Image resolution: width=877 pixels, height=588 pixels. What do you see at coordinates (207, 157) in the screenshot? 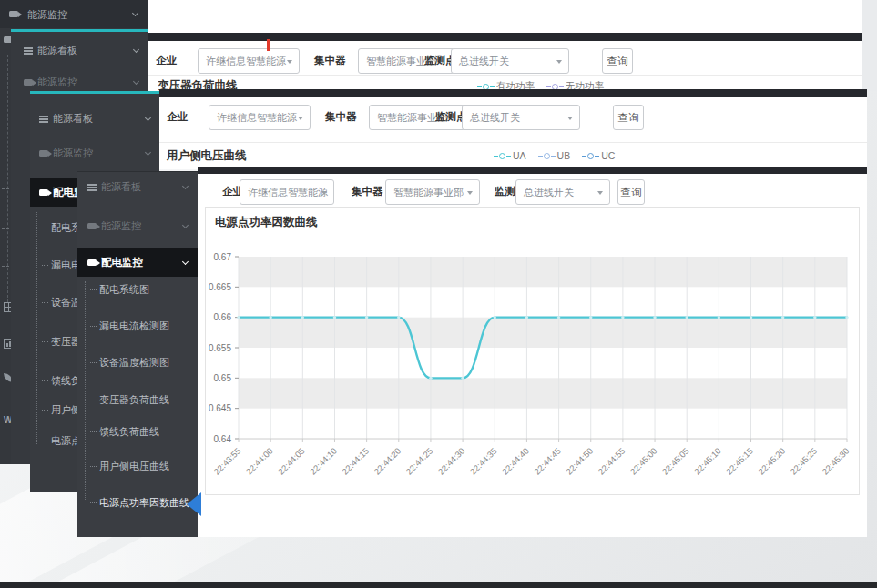
I see `panel-title: 用户侧电压曲线` at bounding box center [207, 157].